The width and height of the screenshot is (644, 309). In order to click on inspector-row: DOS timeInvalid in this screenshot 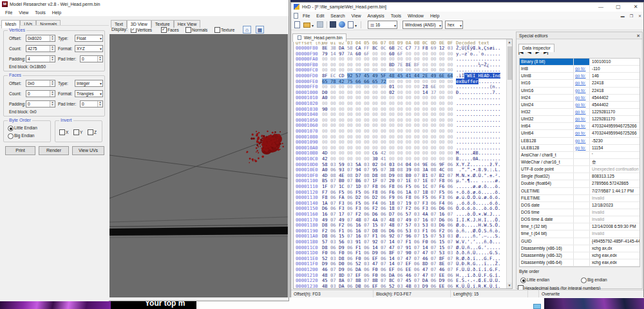, I will do `click(580, 212)`.